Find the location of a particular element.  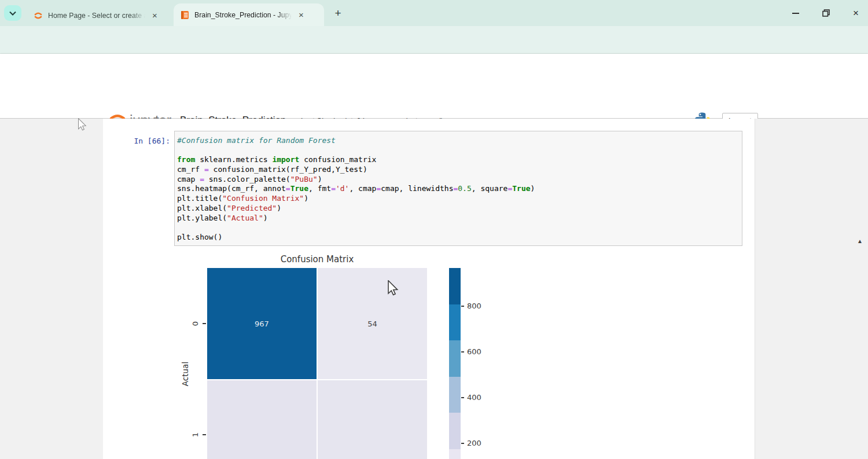

heatmap-yticks: 01 is located at coordinates (198, 363).